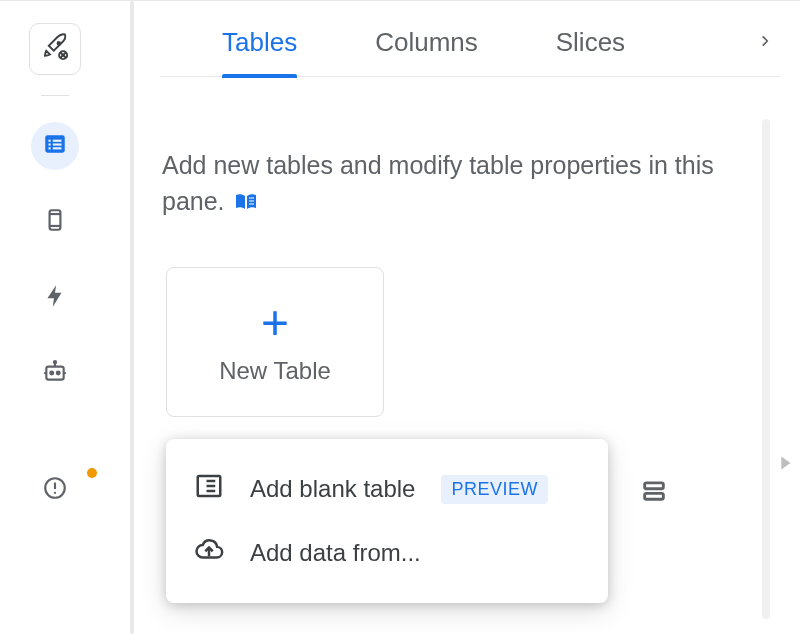 Image resolution: width=800 pixels, height=634 pixels. Describe the element at coordinates (765, 46) in the screenshot. I see `chevron-right-icon` at that location.